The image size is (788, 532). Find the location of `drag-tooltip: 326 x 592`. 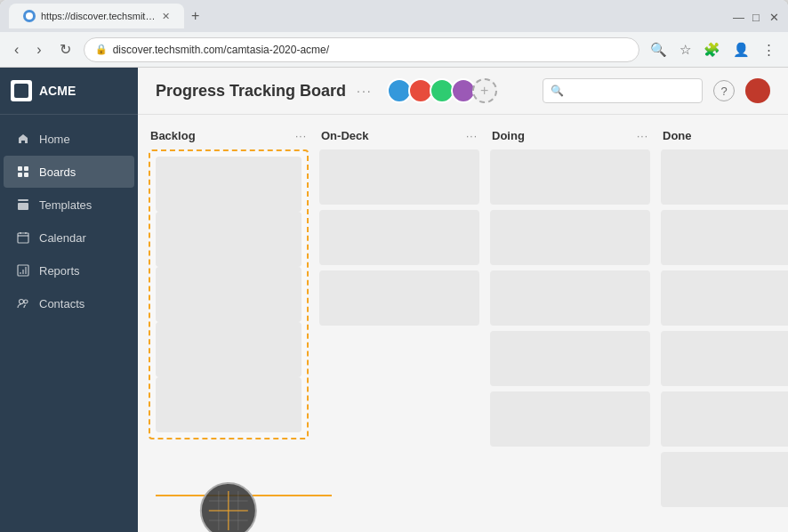

drag-tooltip: 326 x 592 is located at coordinates (229, 507).